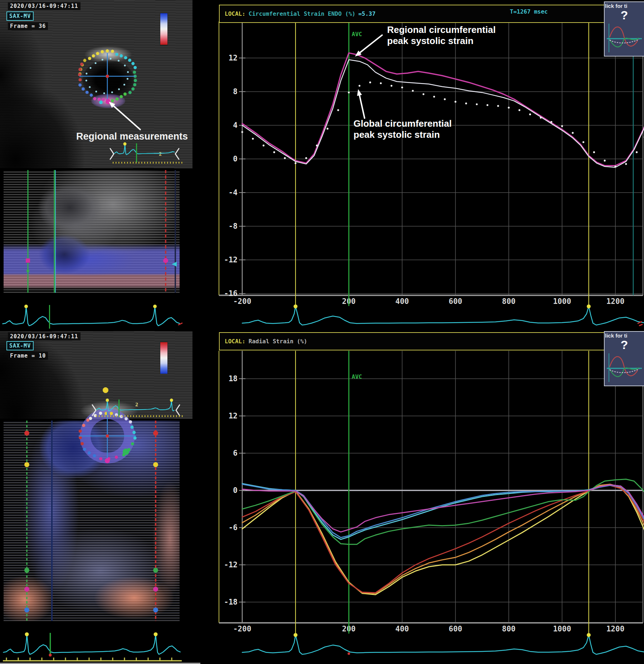 The height and width of the screenshot is (664, 644). Describe the element at coordinates (441, 35) in the screenshot. I see `annotation-regional: Regional circumferential peak systolic s…` at that location.